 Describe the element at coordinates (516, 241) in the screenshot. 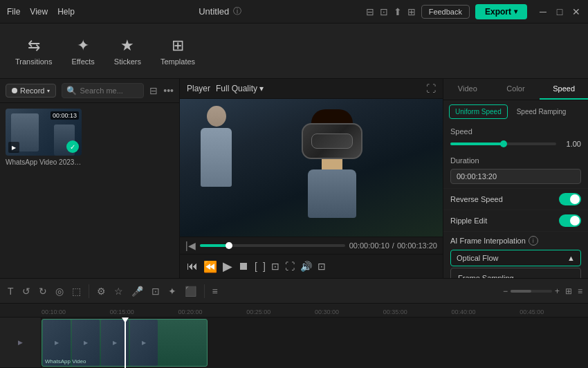

I see `ai-label-row: AI Frame Interpolation i` at that location.